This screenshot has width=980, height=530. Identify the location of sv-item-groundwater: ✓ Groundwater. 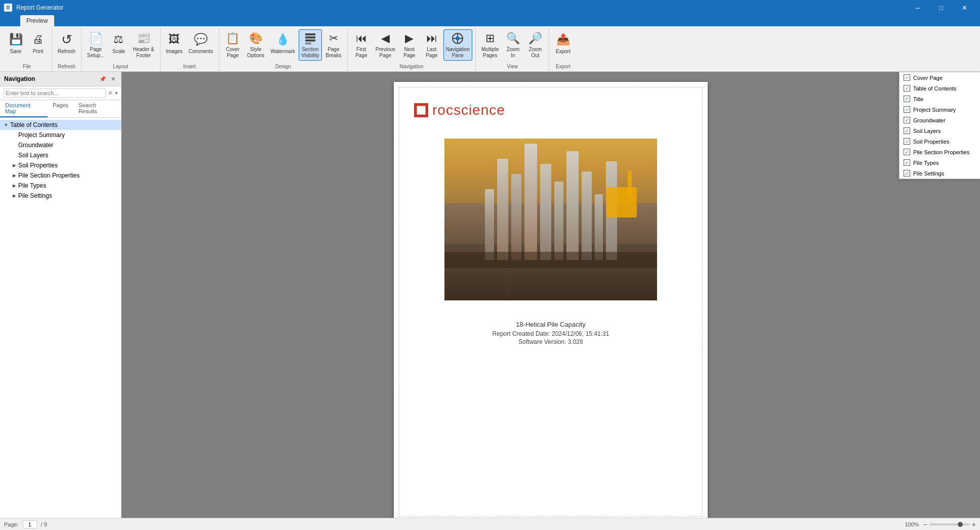
(940, 120).